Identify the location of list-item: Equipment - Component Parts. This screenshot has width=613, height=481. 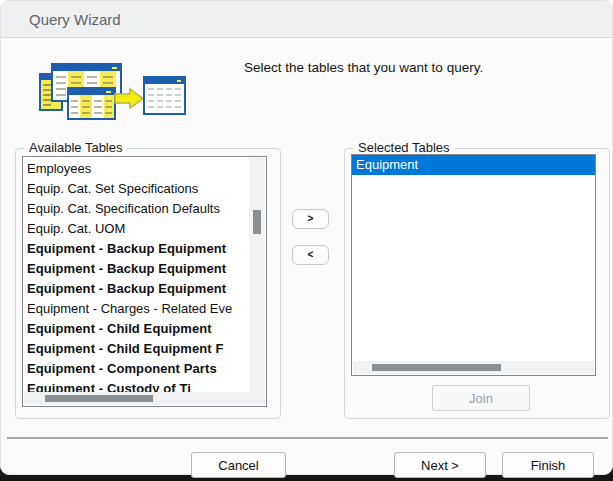
(136, 369).